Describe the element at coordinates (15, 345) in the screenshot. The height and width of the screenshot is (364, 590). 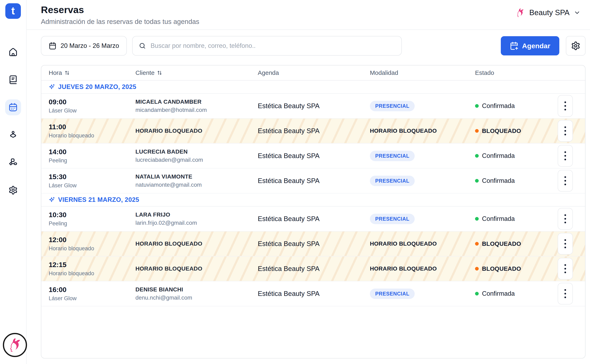
I see `workspace-avatar` at that location.